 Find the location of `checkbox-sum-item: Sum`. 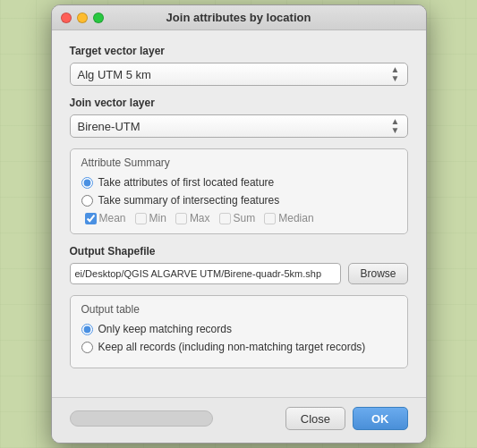

checkbox-sum-item: Sum is located at coordinates (238, 218).